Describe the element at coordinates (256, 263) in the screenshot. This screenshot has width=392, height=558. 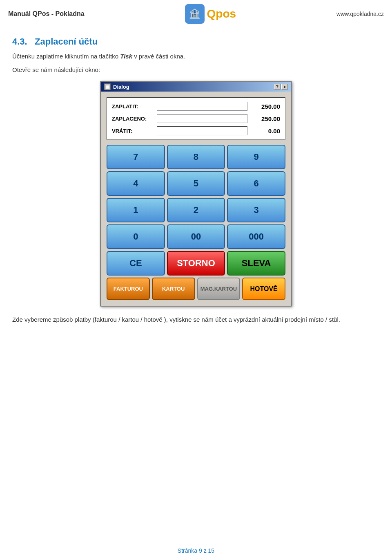
I see `sleva-button: SLEVA` at that location.